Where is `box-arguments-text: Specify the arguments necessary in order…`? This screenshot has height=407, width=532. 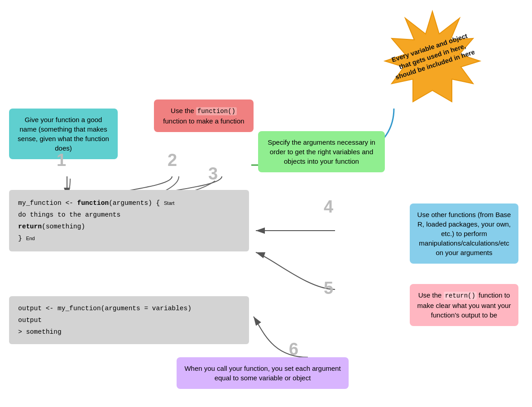 box-arguments-text: Specify the arguments necessary in order… is located at coordinates (321, 152).